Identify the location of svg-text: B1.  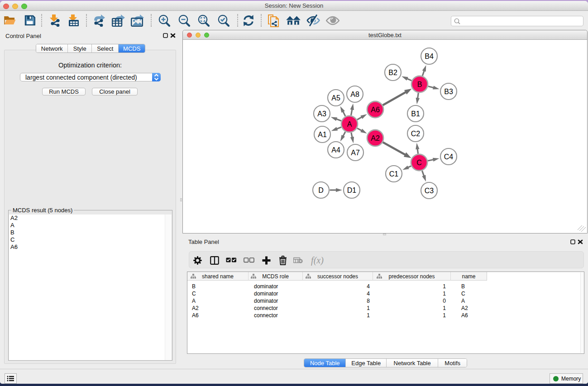
(416, 114).